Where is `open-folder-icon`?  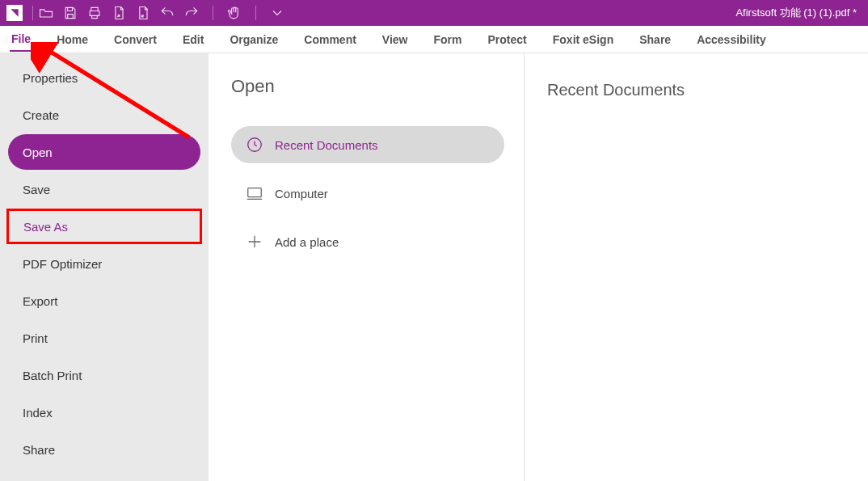
open-folder-icon is located at coordinates (46, 13).